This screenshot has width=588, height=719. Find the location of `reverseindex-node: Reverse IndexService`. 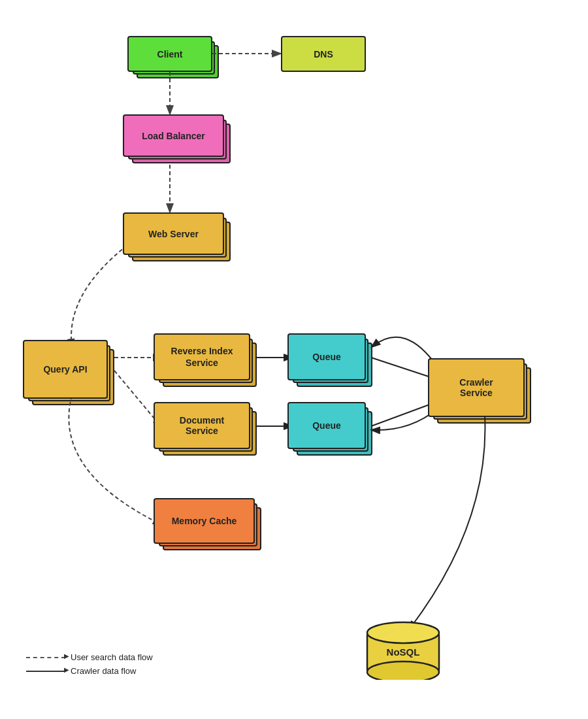

reverseindex-node: Reverse IndexService is located at coordinates (202, 357).